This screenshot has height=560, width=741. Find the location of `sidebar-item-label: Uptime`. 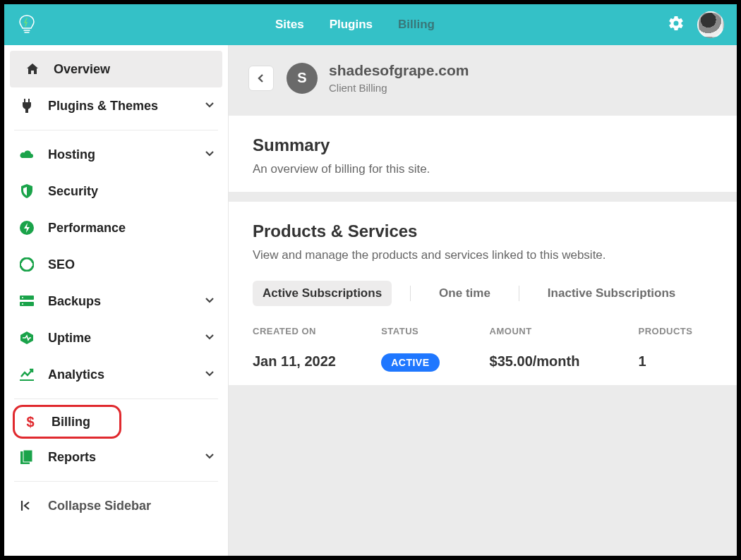

sidebar-item-label: Uptime is located at coordinates (69, 339).